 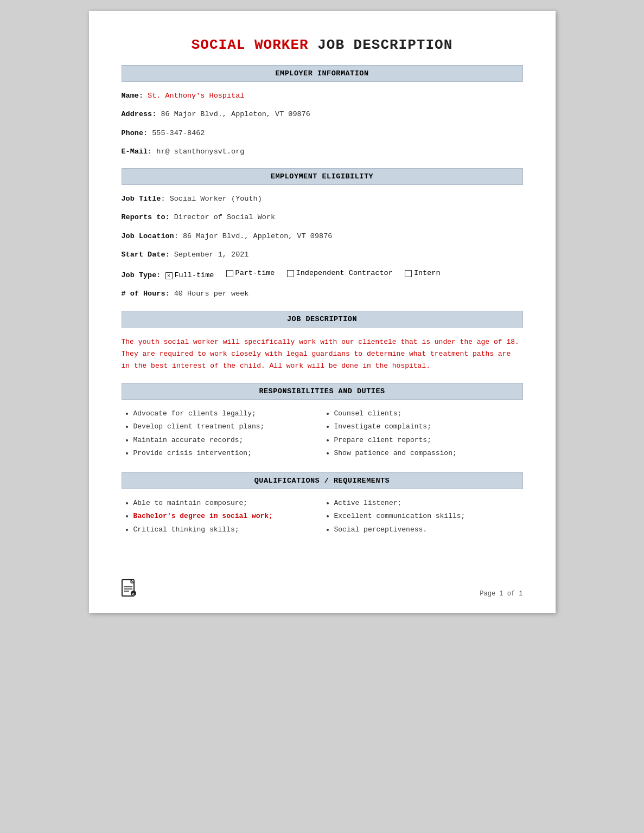 I want to click on hours-row: # of Hours: 40 Hours per week, so click(x=322, y=294).